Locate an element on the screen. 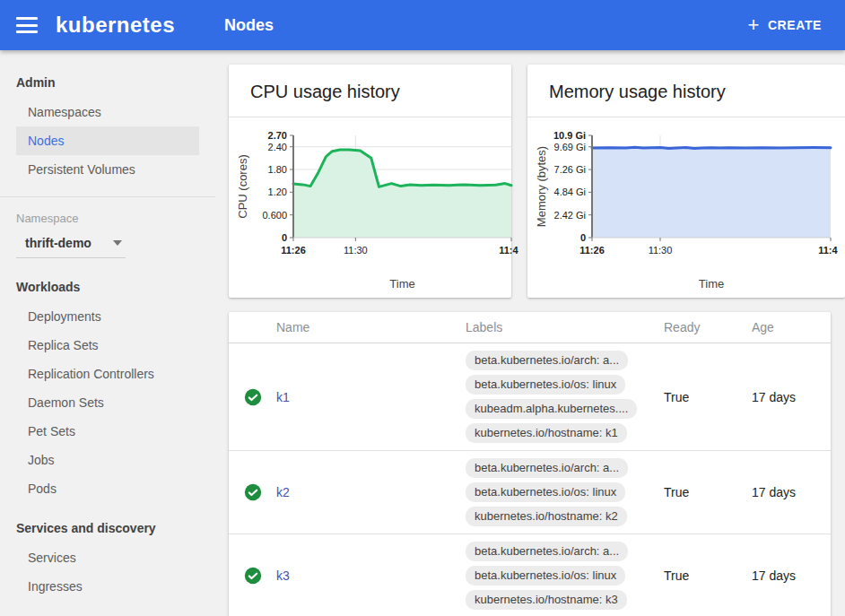 The width and height of the screenshot is (845, 616). sidebar-item-nodes: Nodes is located at coordinates (108, 141).